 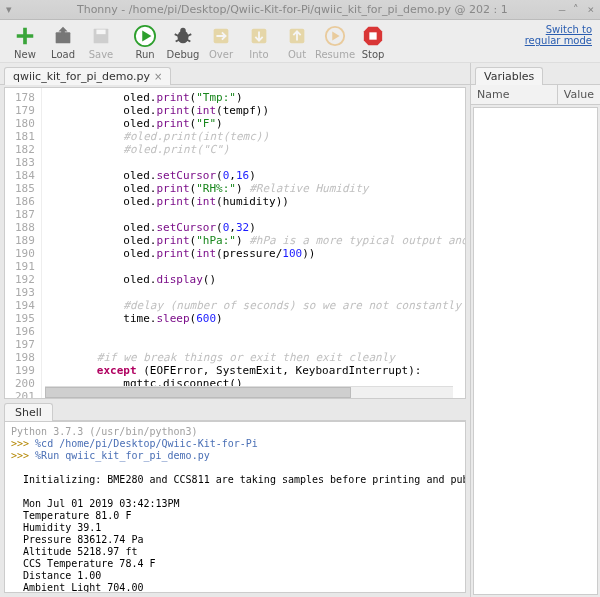 What do you see at coordinates (292, 10) in the screenshot?
I see `window-title: Thonny - /home/pi/Desktop/Qwiic-Kit-for-…` at bounding box center [292, 10].